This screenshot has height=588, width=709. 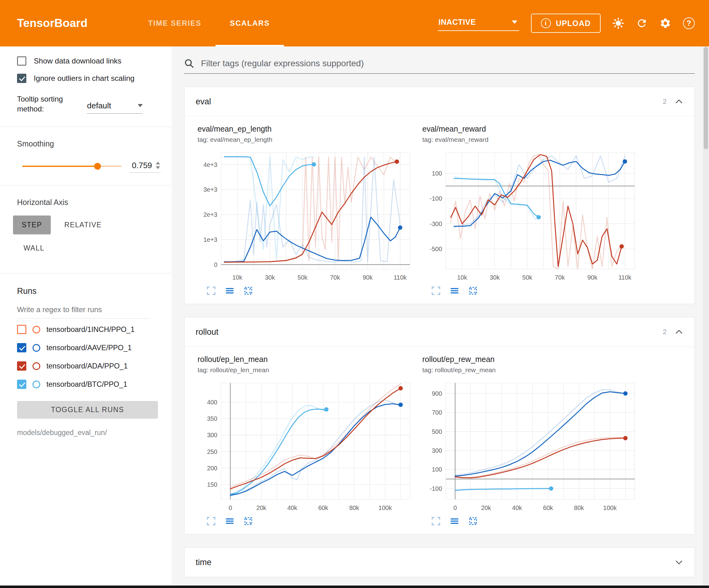 I want to click on section-title: rollout, so click(x=207, y=332).